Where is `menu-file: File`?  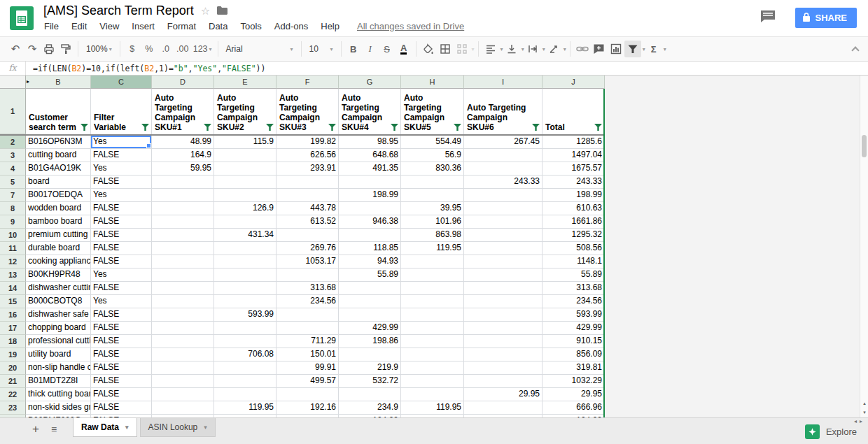
menu-file: File is located at coordinates (55, 27).